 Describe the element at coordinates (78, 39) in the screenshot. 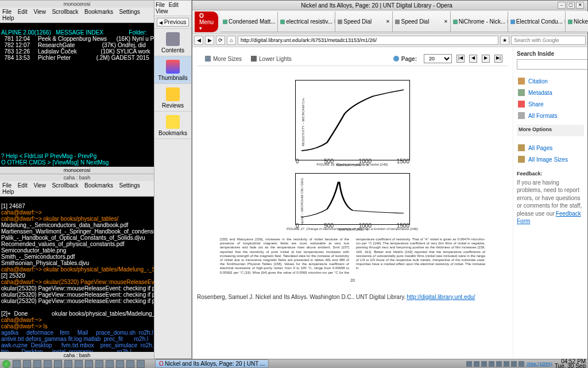

I see `msg-row: 781 12:04 Peek & Cloppenburg News (16K) …` at that location.